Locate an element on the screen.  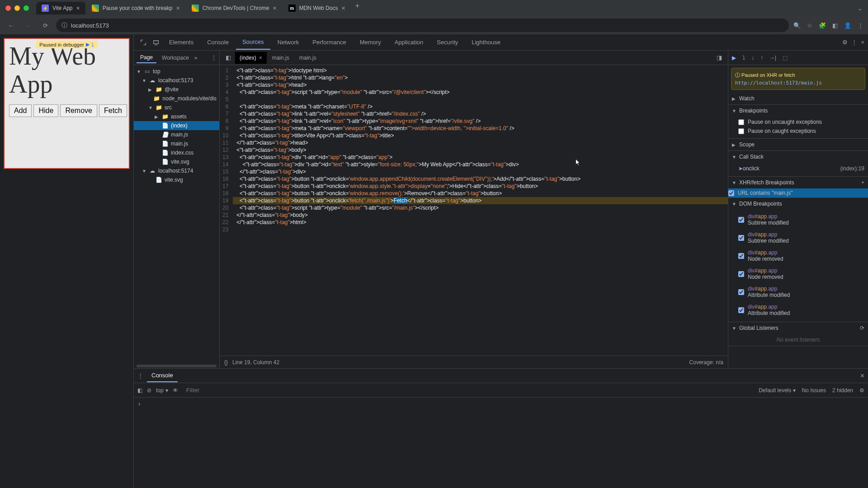
url-field: ⓘ localhost:5173 is located at coordinates (422, 25).